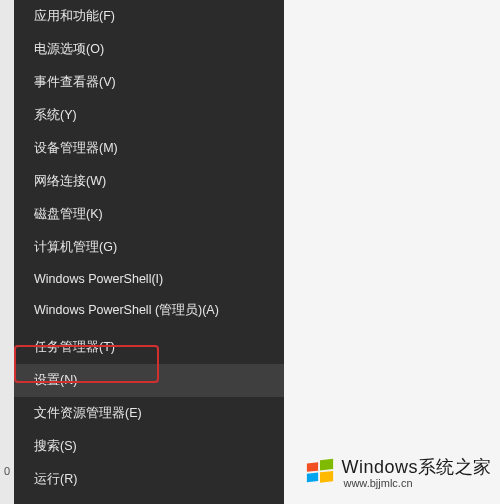 The height and width of the screenshot is (504, 500). What do you see at coordinates (149, 116) in the screenshot?
I see `menu-item-系统-y-: 系统(Y)` at bounding box center [149, 116].